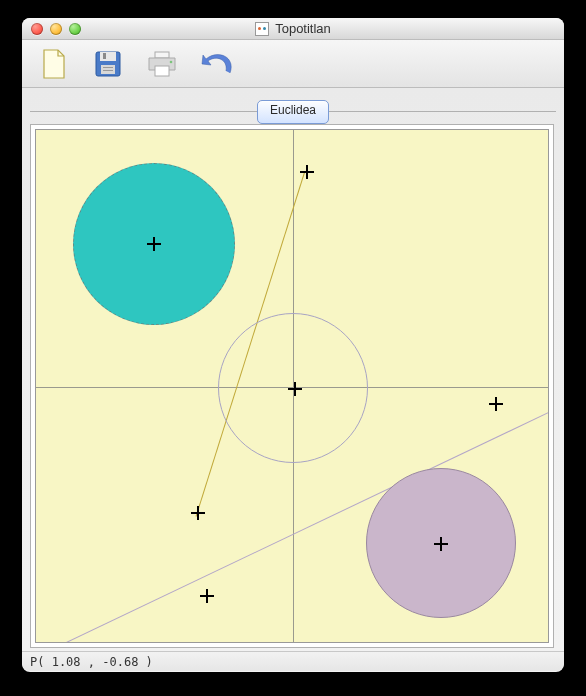 This screenshot has height=696, width=586. What do you see at coordinates (52, 29) in the screenshot?
I see `window-controls` at bounding box center [52, 29].